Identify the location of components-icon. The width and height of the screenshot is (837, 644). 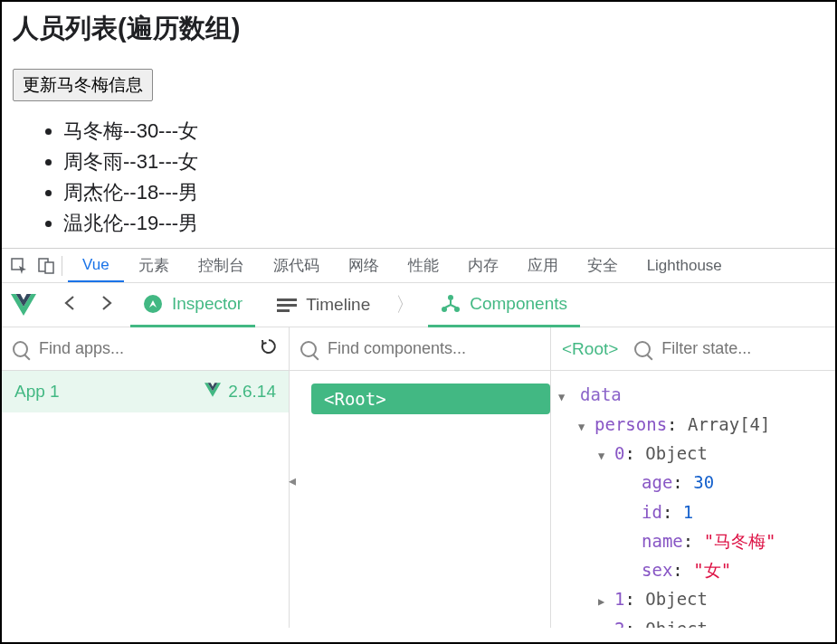
(451, 304).